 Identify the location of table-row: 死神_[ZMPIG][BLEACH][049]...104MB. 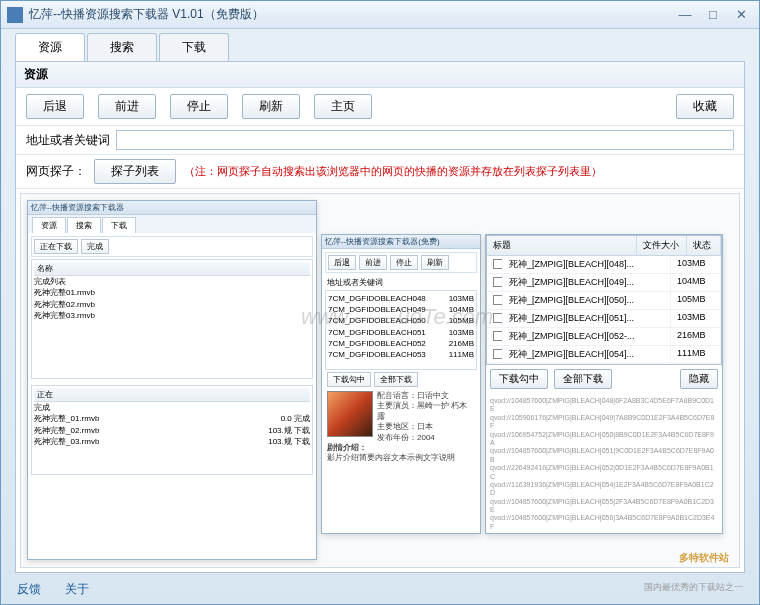
(604, 283).